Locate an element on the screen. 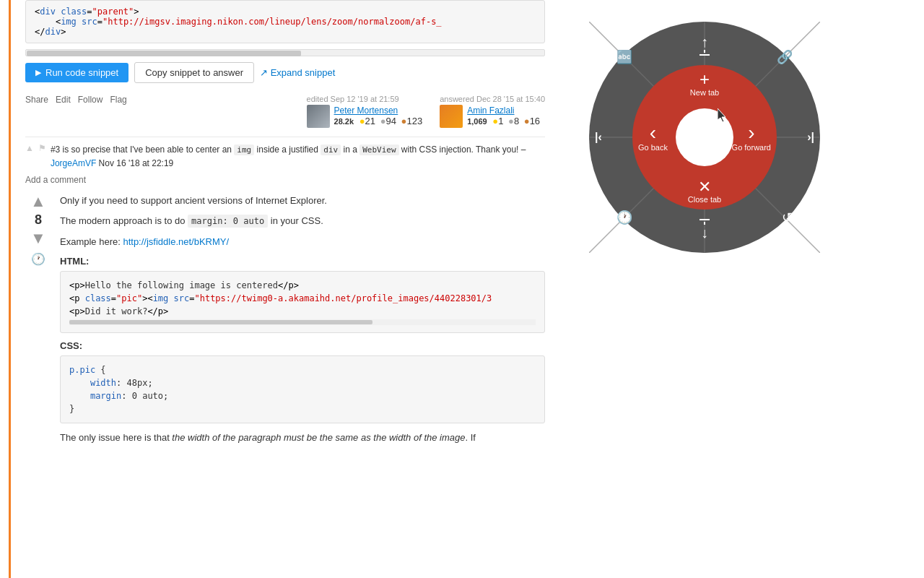 The width and height of the screenshot is (924, 578). top-code-block: <div class="parent"> <img src="http://im… is located at coordinates (285, 22).